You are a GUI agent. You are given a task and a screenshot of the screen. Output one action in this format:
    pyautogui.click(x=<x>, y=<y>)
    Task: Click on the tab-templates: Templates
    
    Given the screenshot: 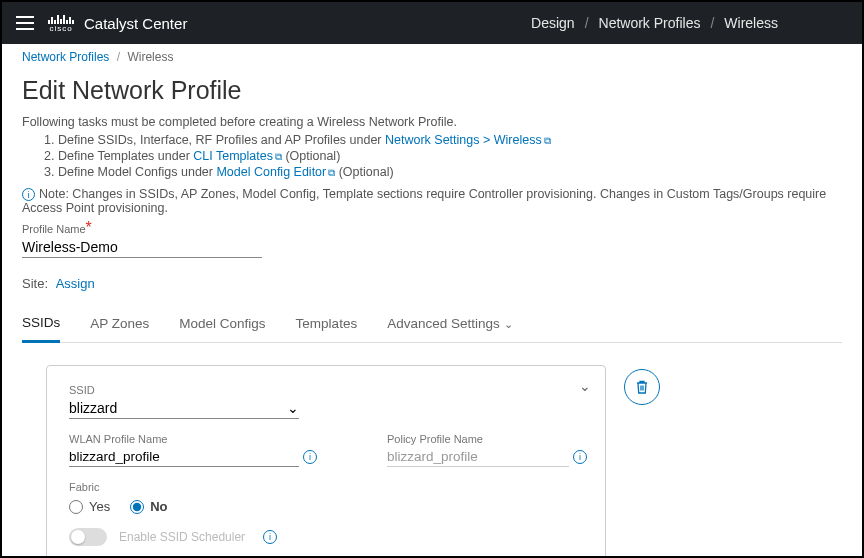 What is the action you would take?
    pyautogui.click(x=327, y=326)
    